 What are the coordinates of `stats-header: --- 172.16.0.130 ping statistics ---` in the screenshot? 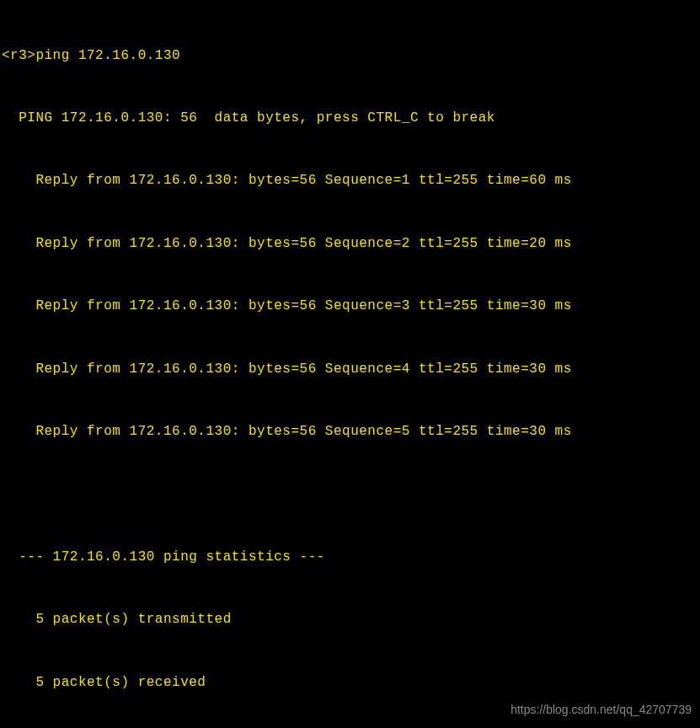 It's located at (350, 558).